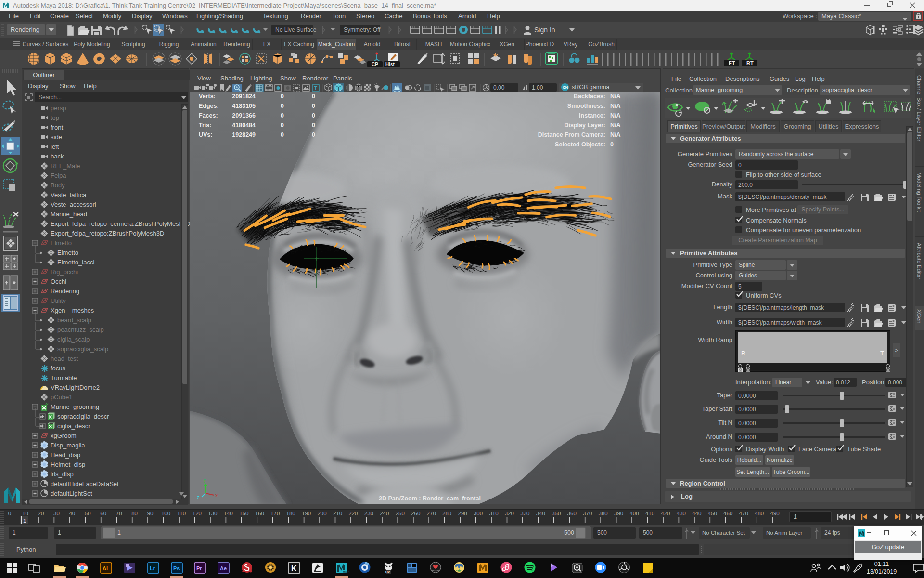 This screenshot has height=578, width=924. What do you see at coordinates (294, 568) in the screenshot?
I see `svg-text: K` at bounding box center [294, 568].